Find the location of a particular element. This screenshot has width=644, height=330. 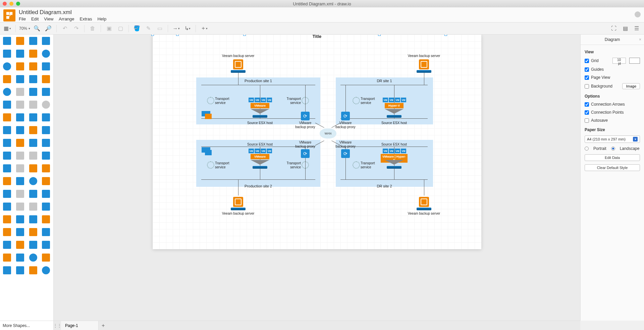

to-front-button: ▣ is located at coordinates (109, 29).